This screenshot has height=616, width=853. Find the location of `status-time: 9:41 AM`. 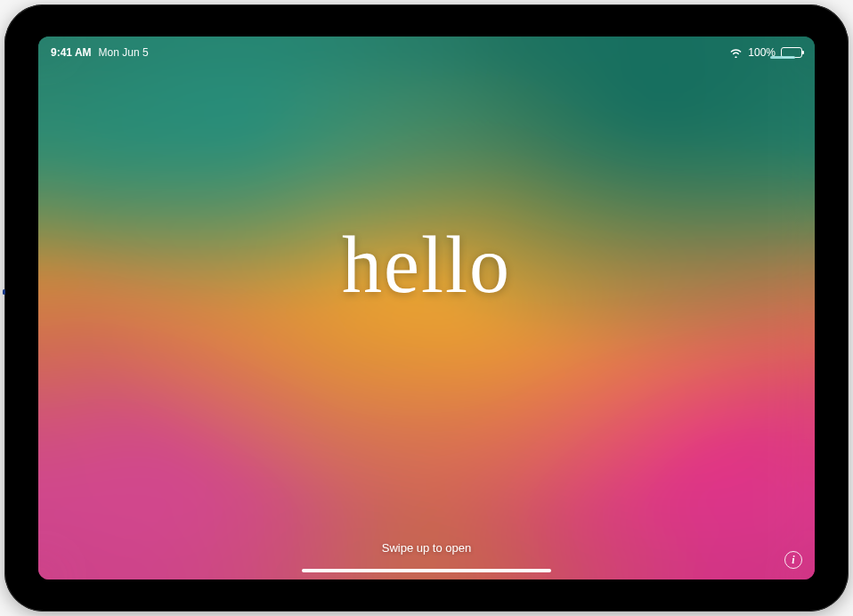

status-time: 9:41 AM is located at coordinates (71, 53).